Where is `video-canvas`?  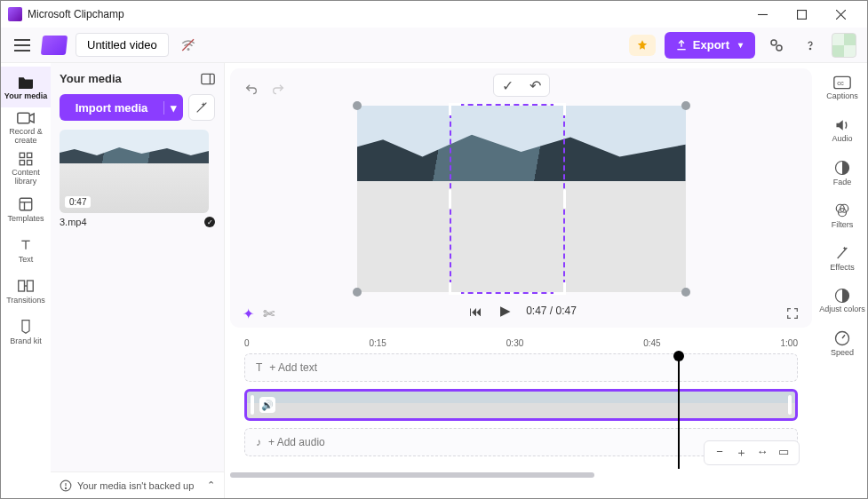
video-canvas is located at coordinates (522, 199).